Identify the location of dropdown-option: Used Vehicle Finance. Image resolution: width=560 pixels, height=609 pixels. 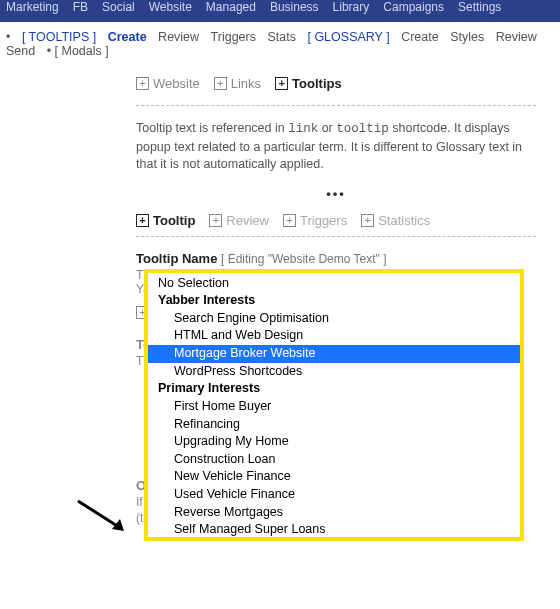
(334, 495).